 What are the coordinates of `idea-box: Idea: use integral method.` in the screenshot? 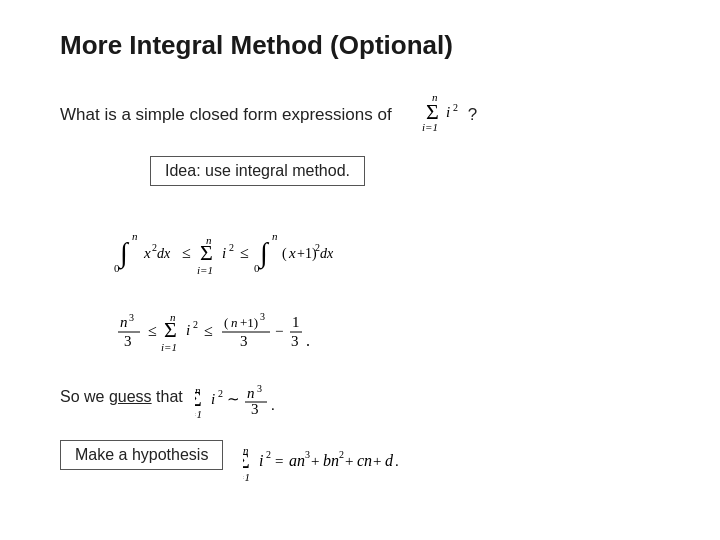 It's located at (258, 171).